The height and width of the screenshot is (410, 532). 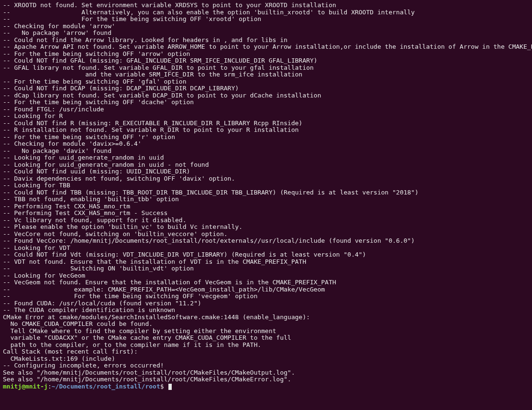 I want to click on output-line: -- R installation not found. Set variabl…, so click(x=266, y=130).